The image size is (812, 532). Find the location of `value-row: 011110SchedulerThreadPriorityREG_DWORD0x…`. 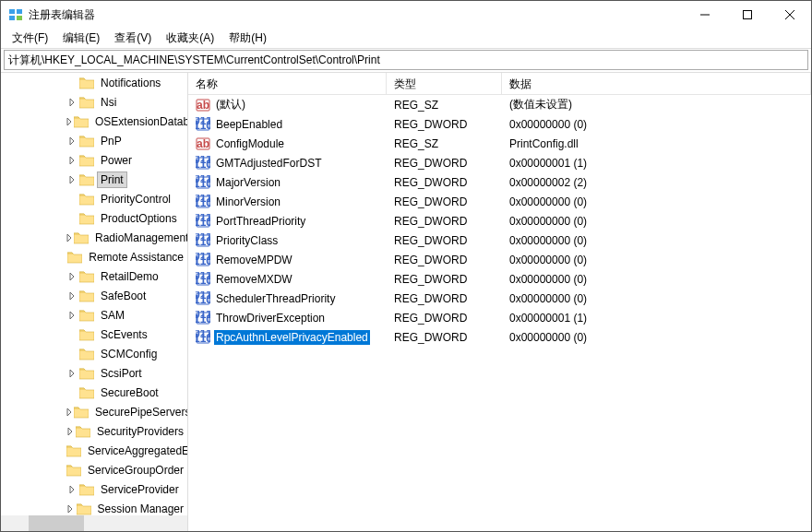

value-row: 011110SchedulerThreadPriorityREG_DWORD0x… is located at coordinates (500, 299).